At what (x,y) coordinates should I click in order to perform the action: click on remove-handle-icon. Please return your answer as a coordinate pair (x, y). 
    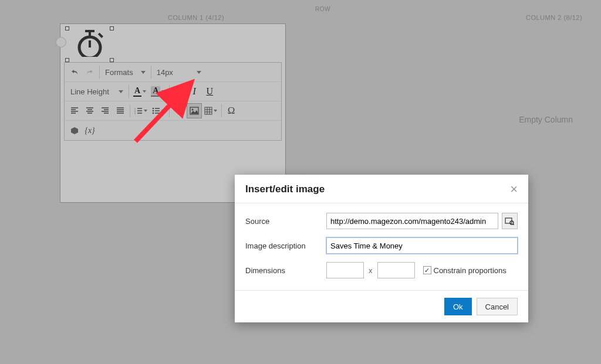
    Looking at the image, I should click on (61, 42).